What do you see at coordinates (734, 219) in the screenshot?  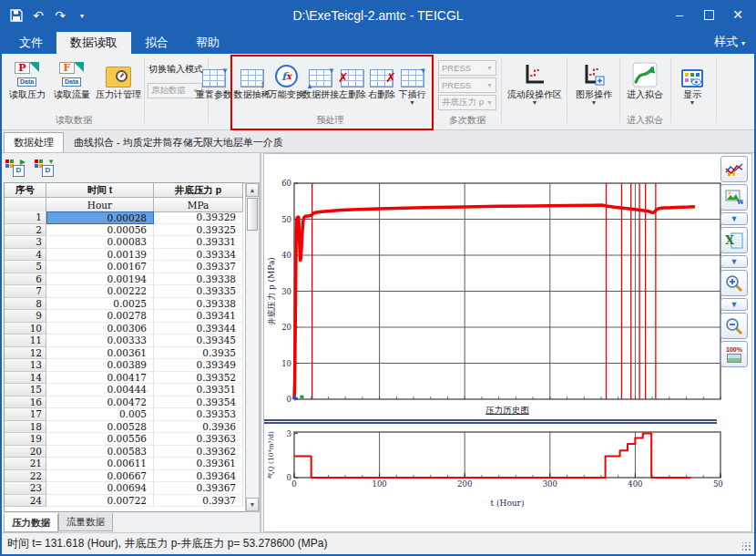 I see `word-options-dropdown: ▼` at bounding box center [734, 219].